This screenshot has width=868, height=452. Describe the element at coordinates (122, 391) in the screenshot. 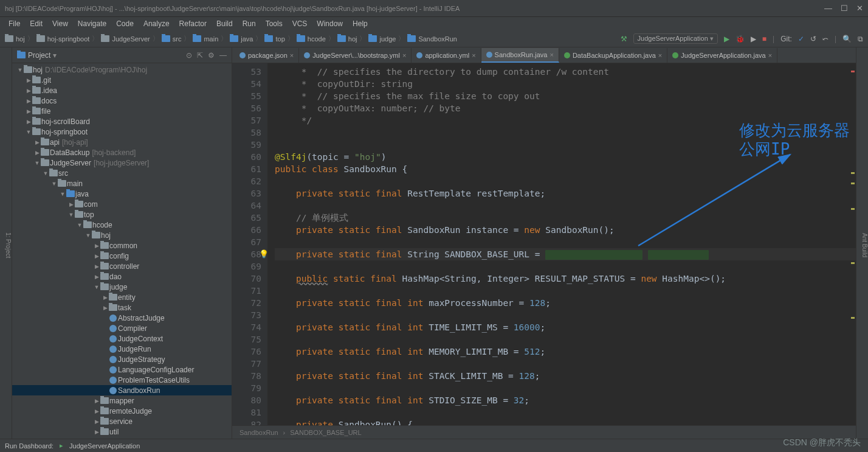

I see `tree-item-SandboxRun: SandboxRun` at that location.